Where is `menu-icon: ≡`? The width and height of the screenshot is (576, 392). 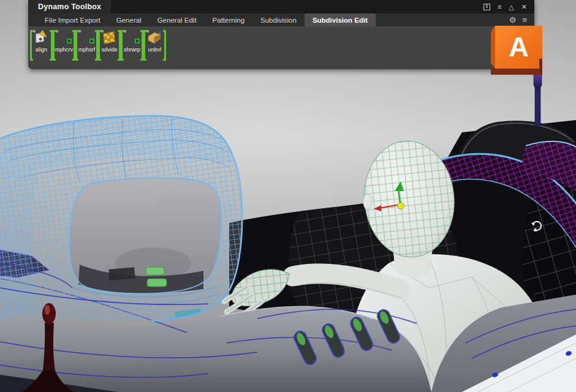 menu-icon: ≡ is located at coordinates (499, 7).